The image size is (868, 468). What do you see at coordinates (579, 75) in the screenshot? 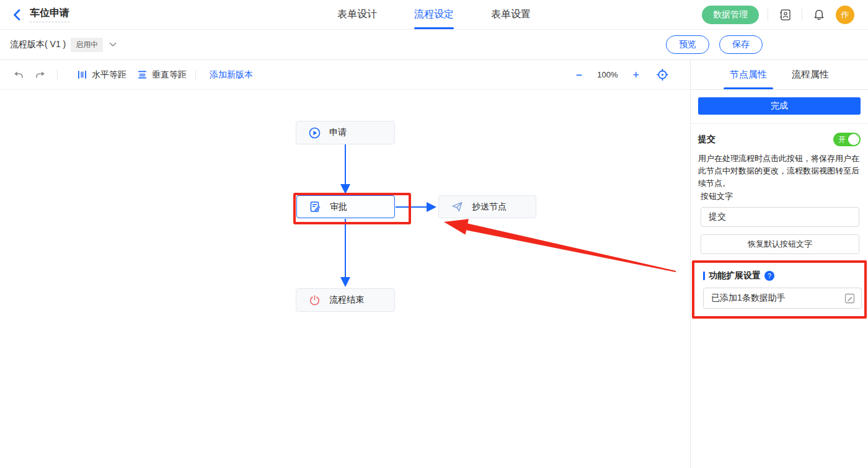
I see `zoom-out-button: −` at bounding box center [579, 75].